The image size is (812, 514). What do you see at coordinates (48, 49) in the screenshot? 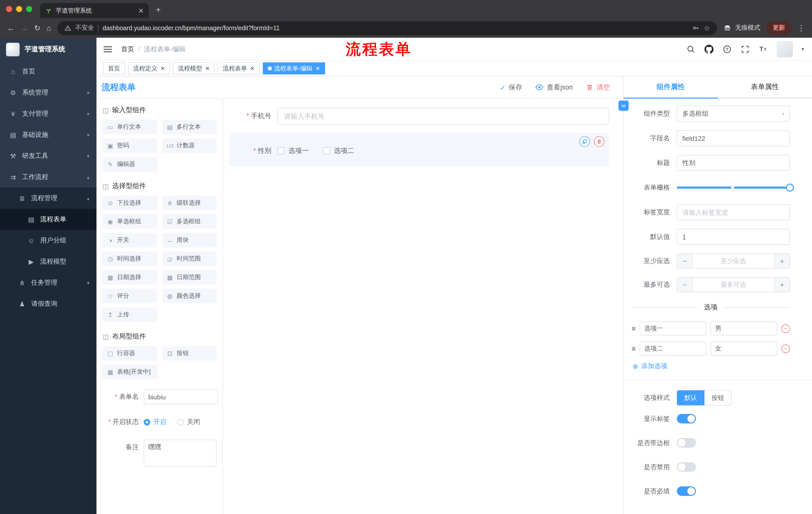
I see `sidebar-logo: 芋道管理系统` at bounding box center [48, 49].